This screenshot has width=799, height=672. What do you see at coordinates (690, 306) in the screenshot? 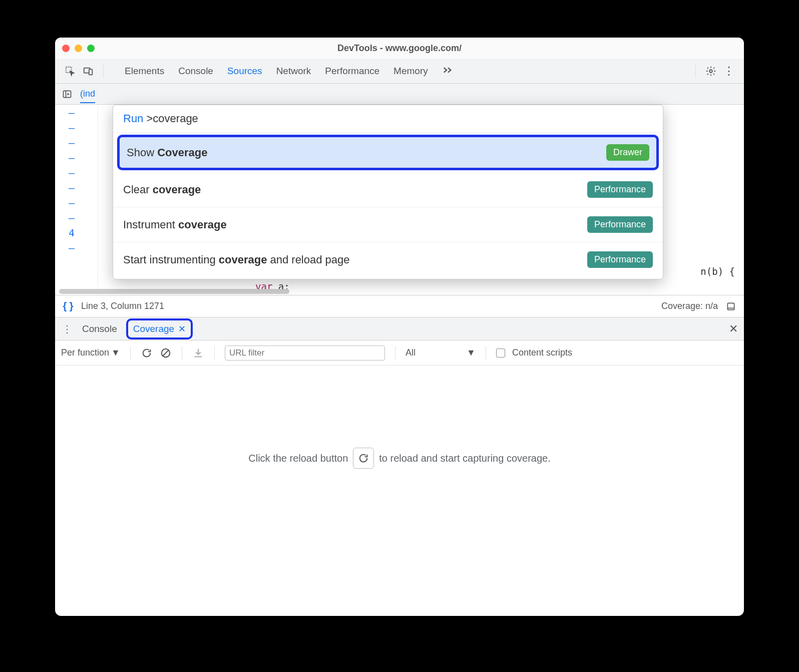
I see `coverage-status: Coverage: n/a` at bounding box center [690, 306].